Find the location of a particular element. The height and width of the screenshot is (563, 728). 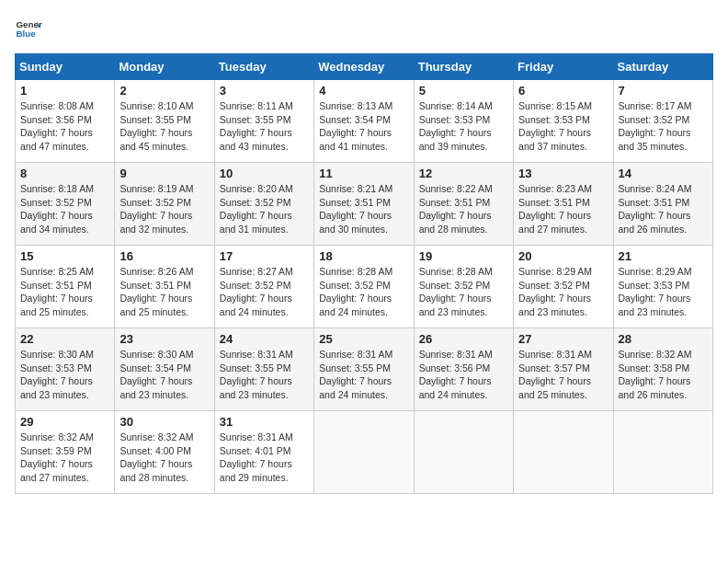

day-number: 14 is located at coordinates (664, 173).